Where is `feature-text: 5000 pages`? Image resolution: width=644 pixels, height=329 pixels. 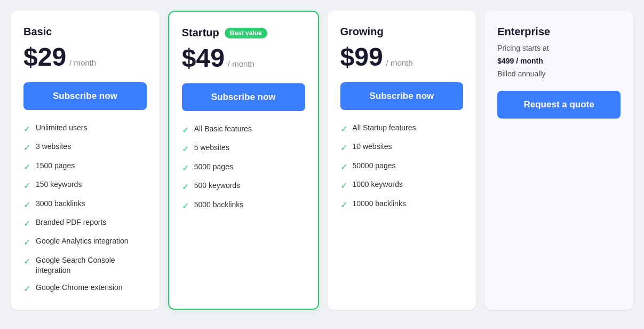 feature-text: 5000 pages is located at coordinates (213, 167).